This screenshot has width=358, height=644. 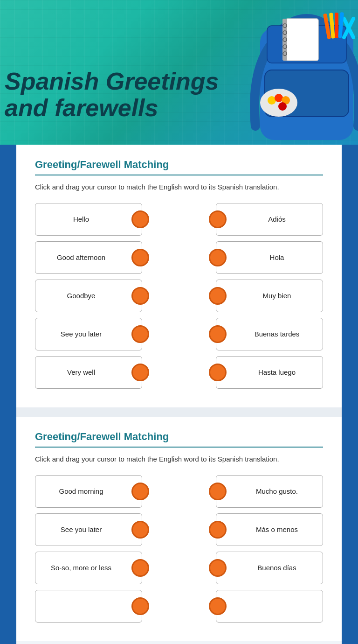 I want to click on spanish-item-4: Buenas tardes, so click(x=269, y=334).